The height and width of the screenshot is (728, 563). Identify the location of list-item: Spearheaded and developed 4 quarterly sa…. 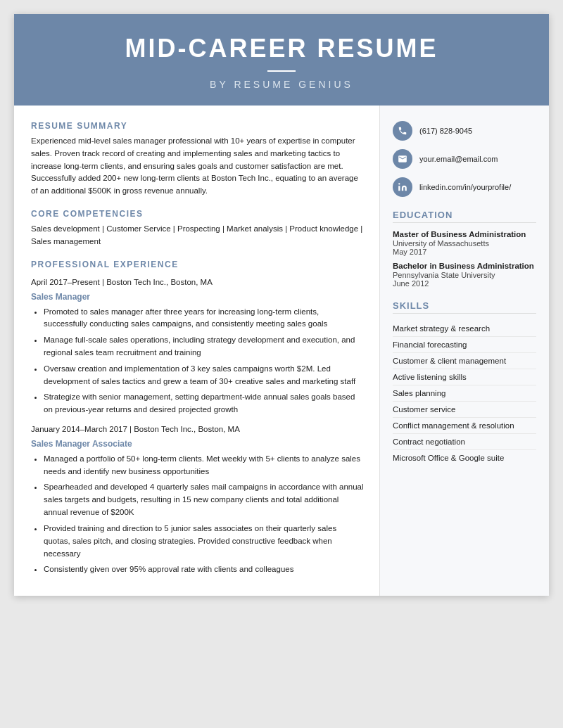
(204, 499).